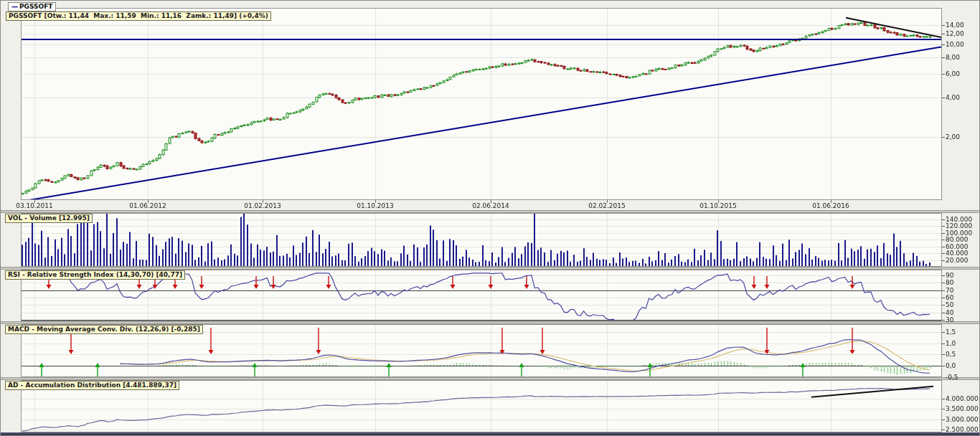 This screenshot has width=980, height=436. What do you see at coordinates (953, 57) in the screenshot?
I see `price-axis-tick-label: 8,00` at bounding box center [953, 57].